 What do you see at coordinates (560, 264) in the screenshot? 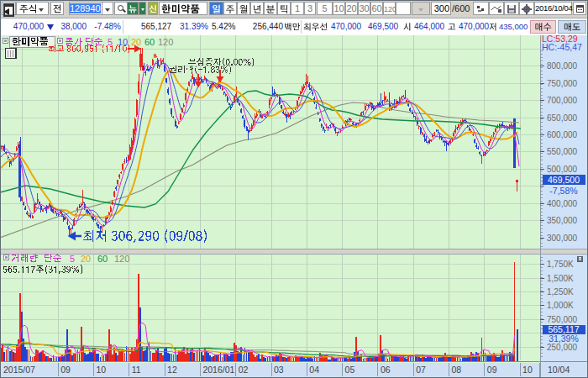
I see `svg-text: 1,750K` at bounding box center [560, 264].